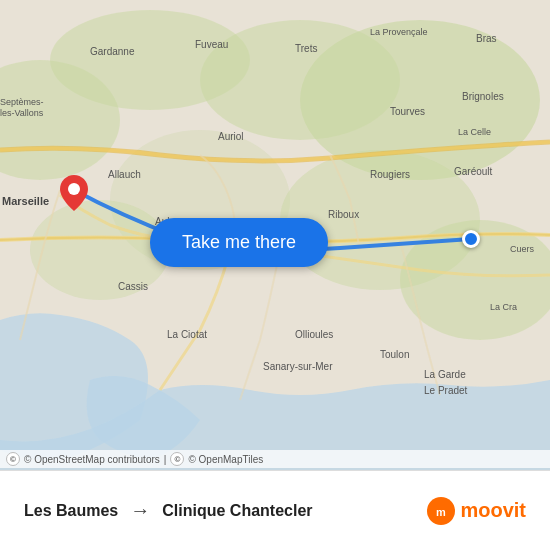 The image size is (550, 550). I want to click on attribution-osm-text: © OpenStreetMap contributors, so click(92, 460).